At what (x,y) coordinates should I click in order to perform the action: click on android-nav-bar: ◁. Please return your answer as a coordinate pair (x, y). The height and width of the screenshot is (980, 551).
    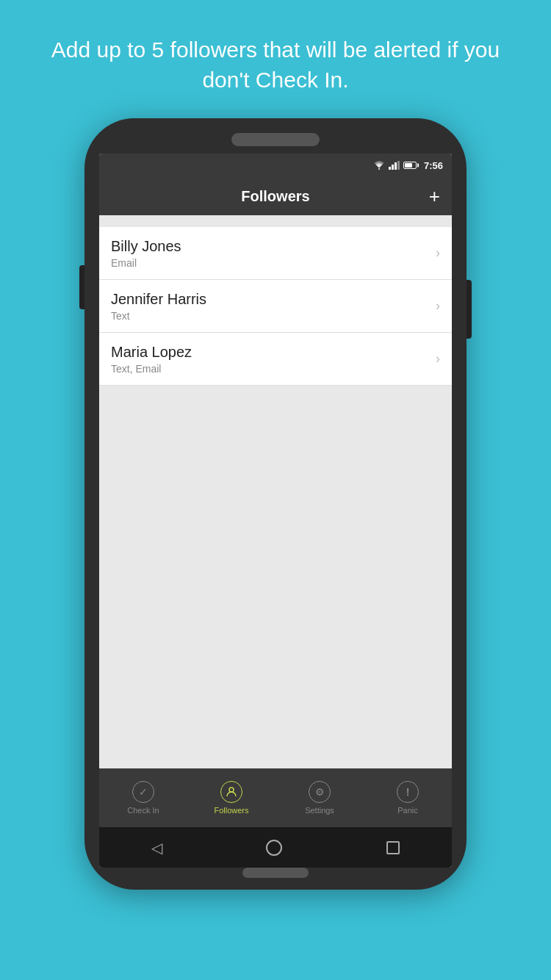
    Looking at the image, I should click on (276, 848).